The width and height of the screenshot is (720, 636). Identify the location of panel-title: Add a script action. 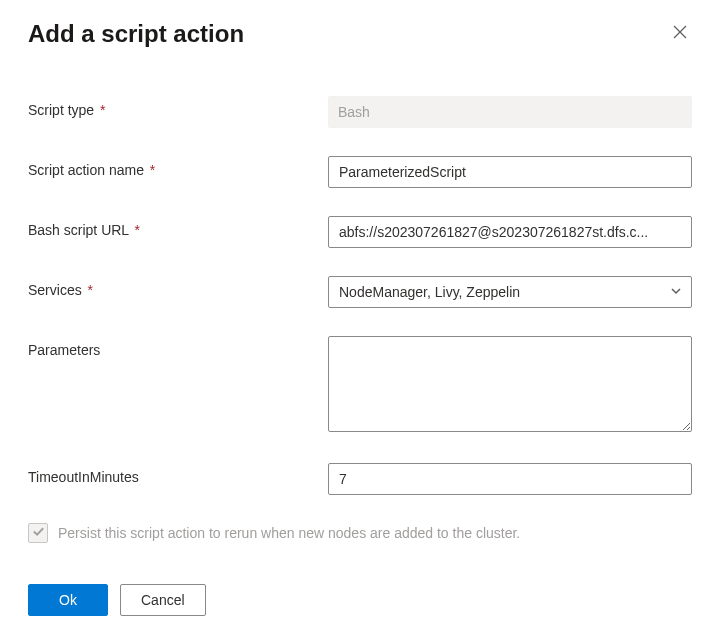
(136, 34).